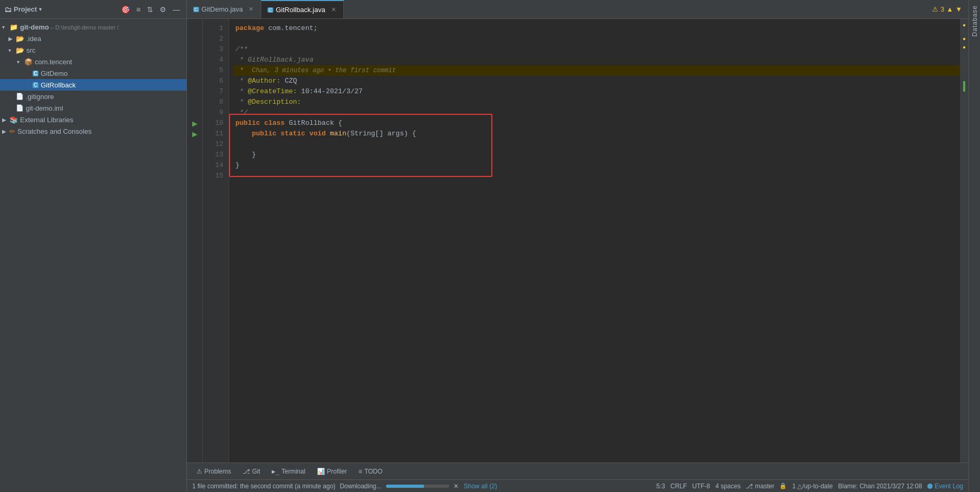  I want to click on tab-GitRollback: C GitRollback.java ✕, so click(302, 9).